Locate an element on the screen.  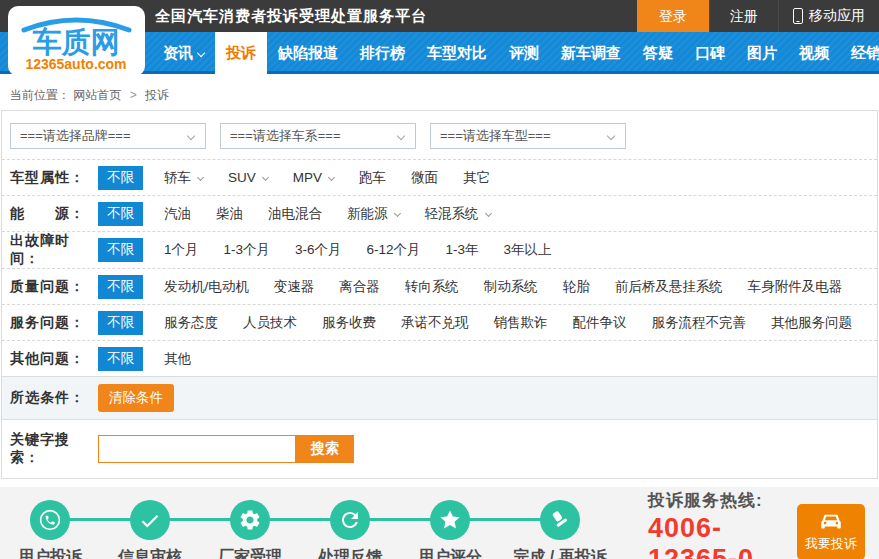
filter-option: 跑车 is located at coordinates (372, 178).